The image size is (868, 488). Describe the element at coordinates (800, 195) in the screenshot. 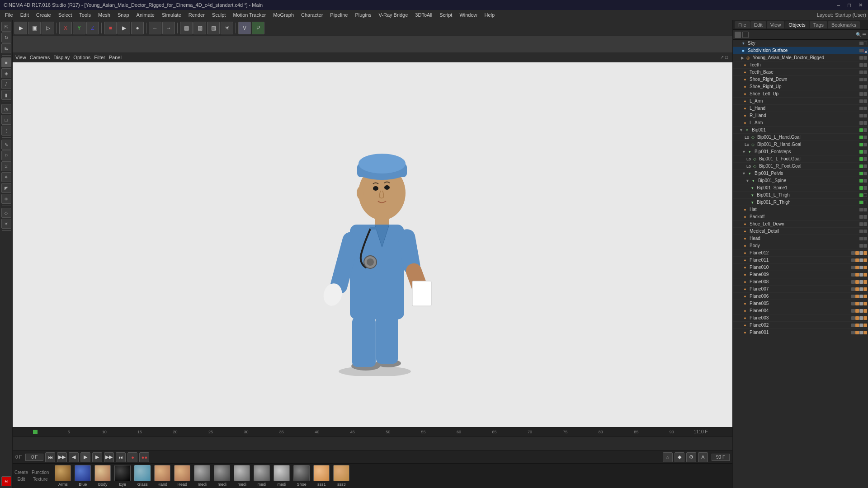

I see `tree-bip-l-thigh: ▾ Bip001_L_Thigh` at that location.